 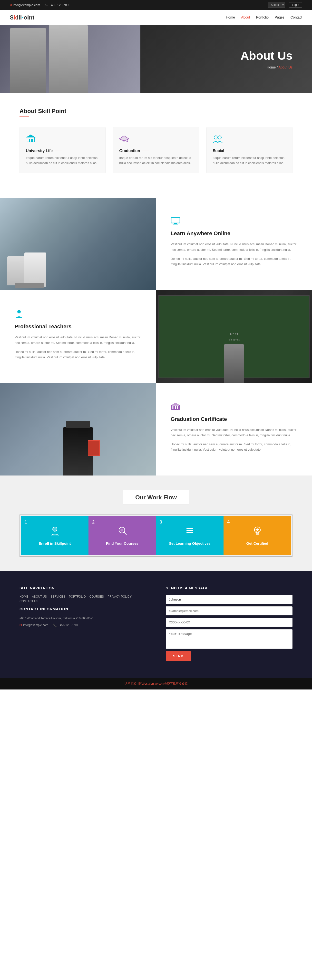 I want to click on graduation-image, so click(x=78, y=429).